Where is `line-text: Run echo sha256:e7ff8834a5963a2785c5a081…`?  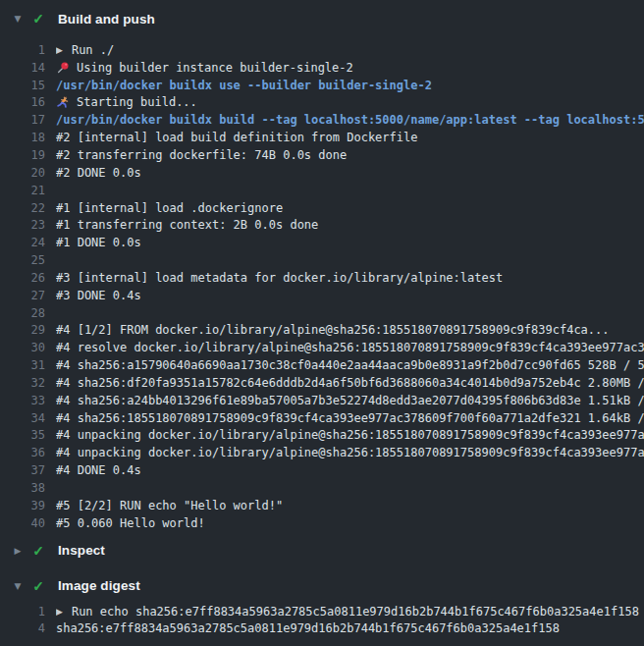
line-text: Run echo sha256:e7ff8834a5963a2785c5a081… is located at coordinates (355, 612).